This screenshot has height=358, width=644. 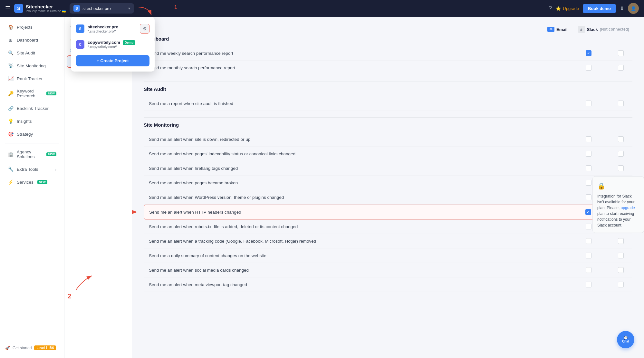 What do you see at coordinates (388, 212) in the screenshot?
I see `notif-row-http-headers: Send me an alert when HTTP headers chang…` at bounding box center [388, 212].